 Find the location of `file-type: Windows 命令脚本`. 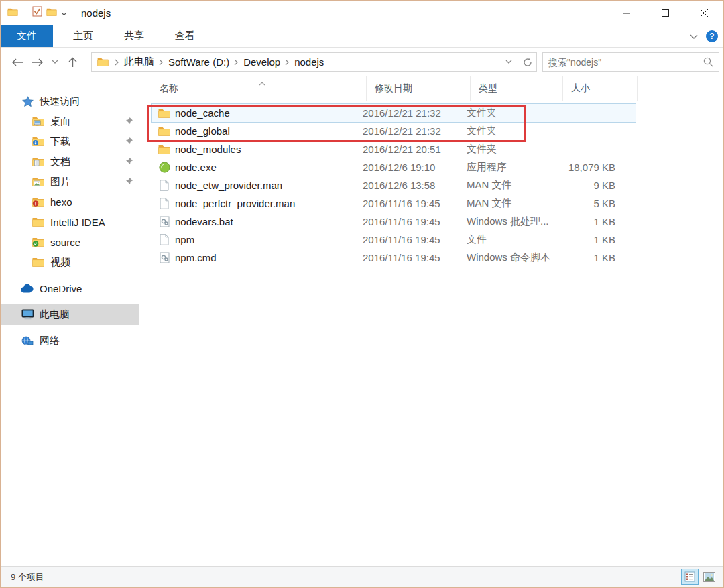

file-type: Windows 命令脚本 is located at coordinates (504, 257).